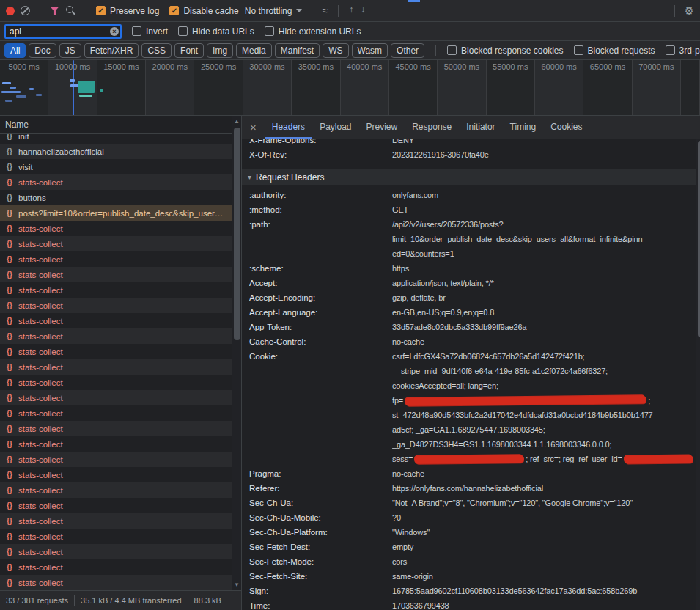 The width and height of the screenshot is (700, 610). Describe the element at coordinates (689, 11) in the screenshot. I see `settings-gear-icon: ⚙` at that location.